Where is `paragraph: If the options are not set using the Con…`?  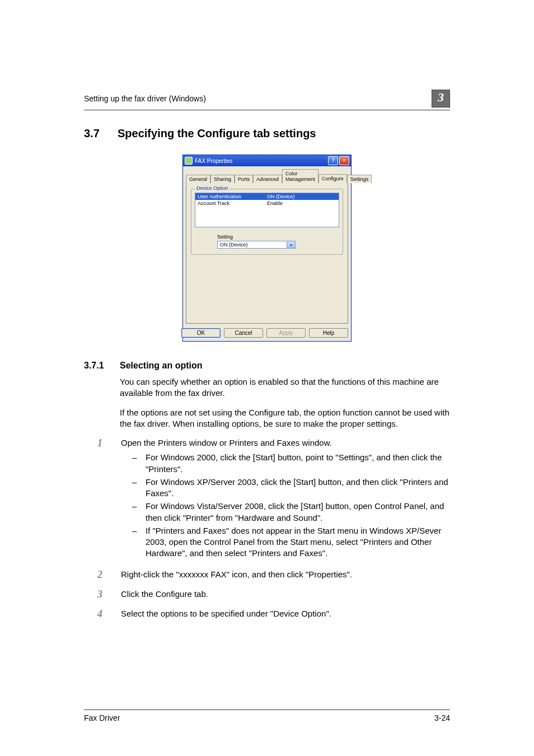 paragraph: If the options are not set using the Con… is located at coordinates (285, 419).